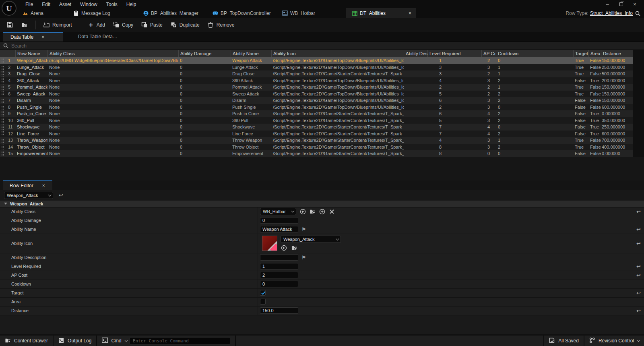 This screenshot has width=644, height=346. I want to click on search-input, so click(132, 46).